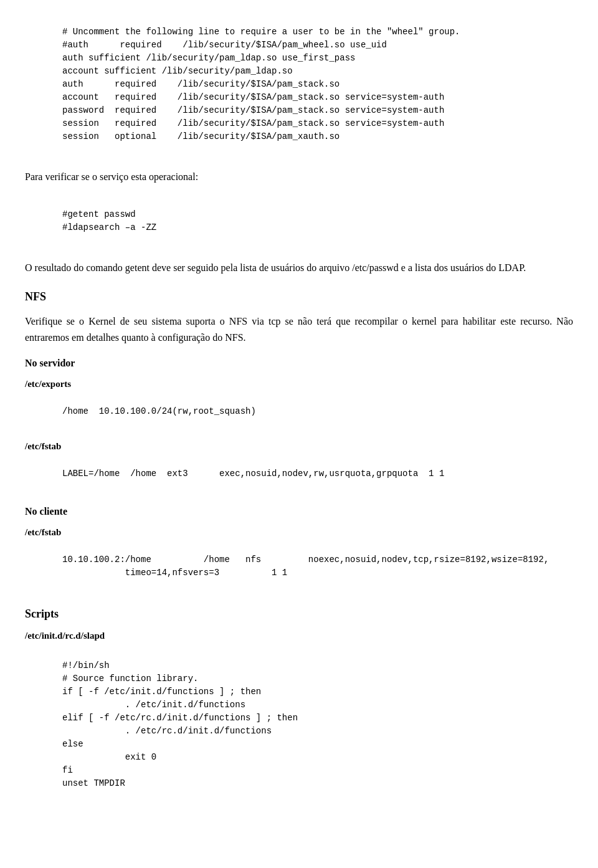 The height and width of the screenshot is (868, 598). Describe the element at coordinates (299, 614) in the screenshot. I see `section-scripts-heading: Scripts` at that location.